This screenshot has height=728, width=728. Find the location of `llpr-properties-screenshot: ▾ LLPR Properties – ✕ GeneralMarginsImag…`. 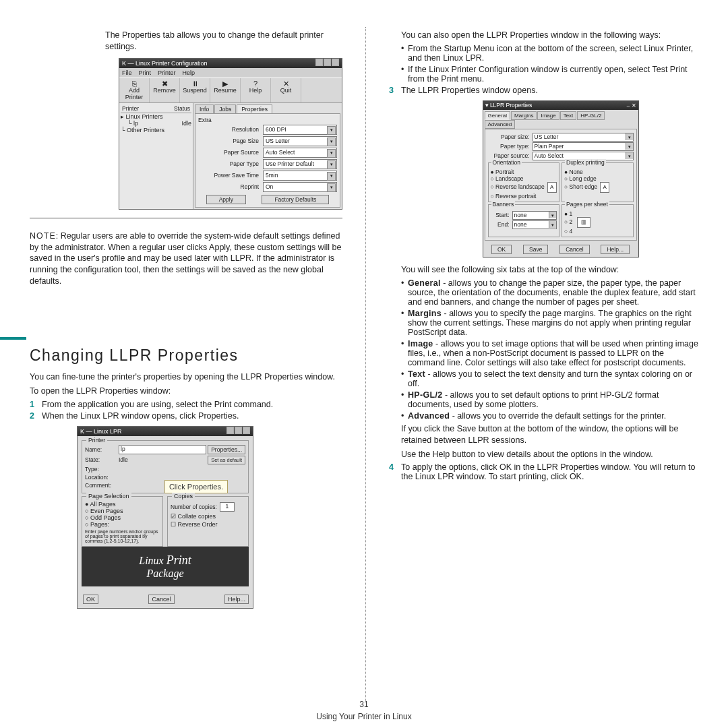

llpr-properties-screenshot: ▾ LLPR Properties – ✕ GeneralMarginsImag… is located at coordinates (561, 179).